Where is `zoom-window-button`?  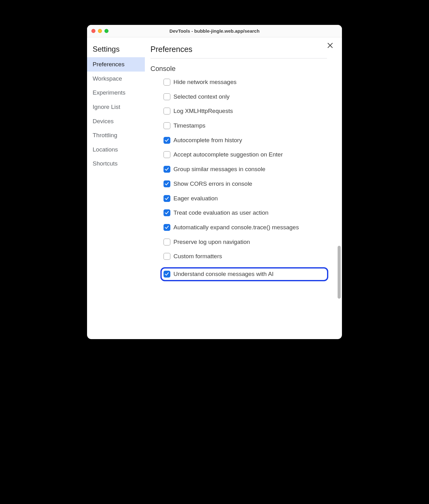
zoom-window-button is located at coordinates (106, 31).